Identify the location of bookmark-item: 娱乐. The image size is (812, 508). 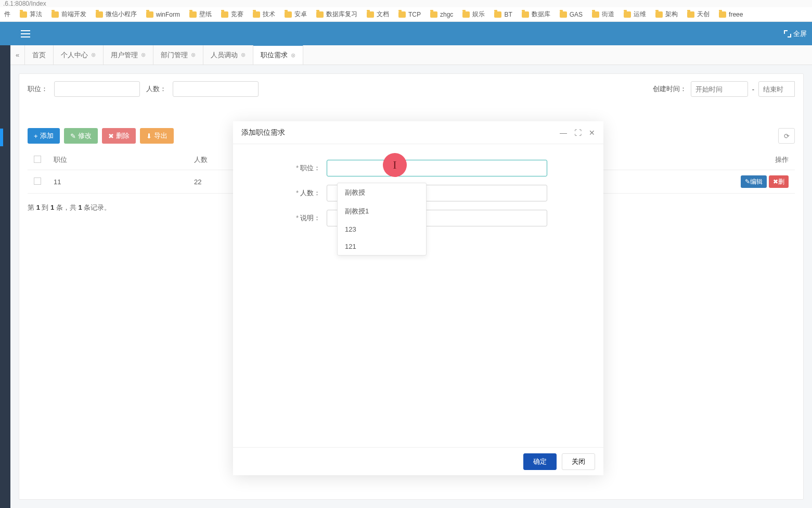
(473, 15).